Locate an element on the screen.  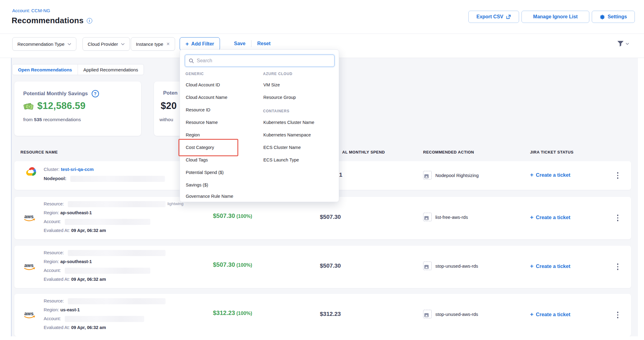
spend-card-value-partial: $20 is located at coordinates (169, 106).